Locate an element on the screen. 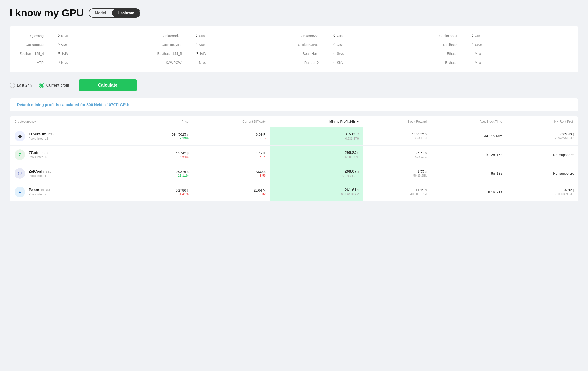 The width and height of the screenshot is (588, 371). table-col-price: Price is located at coordinates (162, 122).